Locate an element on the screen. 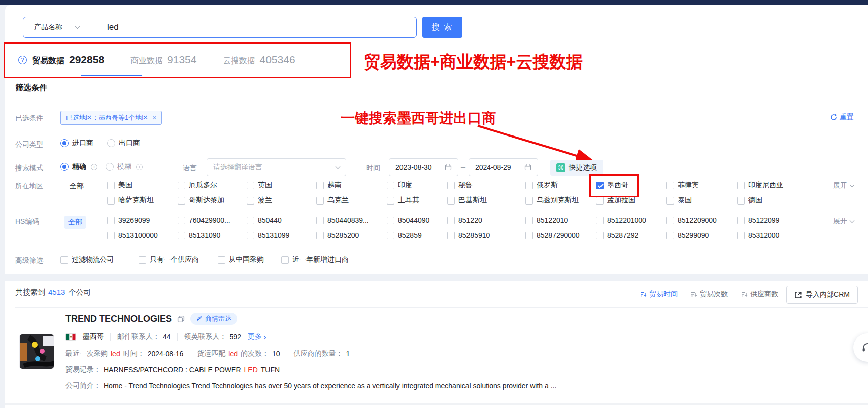 The height and width of the screenshot is (408, 868). hs-checkbox: 85131099 is located at coordinates (268, 235).